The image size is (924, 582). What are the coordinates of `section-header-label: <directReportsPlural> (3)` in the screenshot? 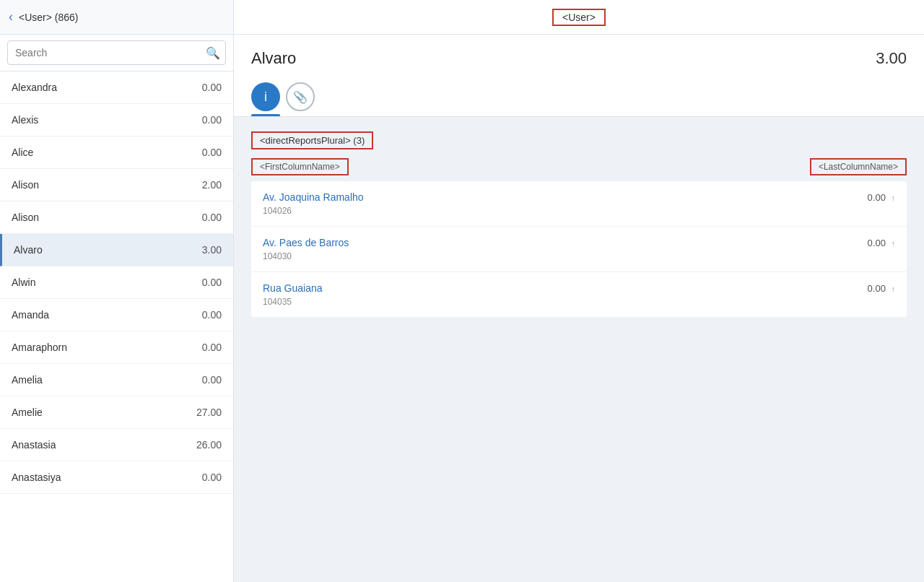 It's located at (312, 140).